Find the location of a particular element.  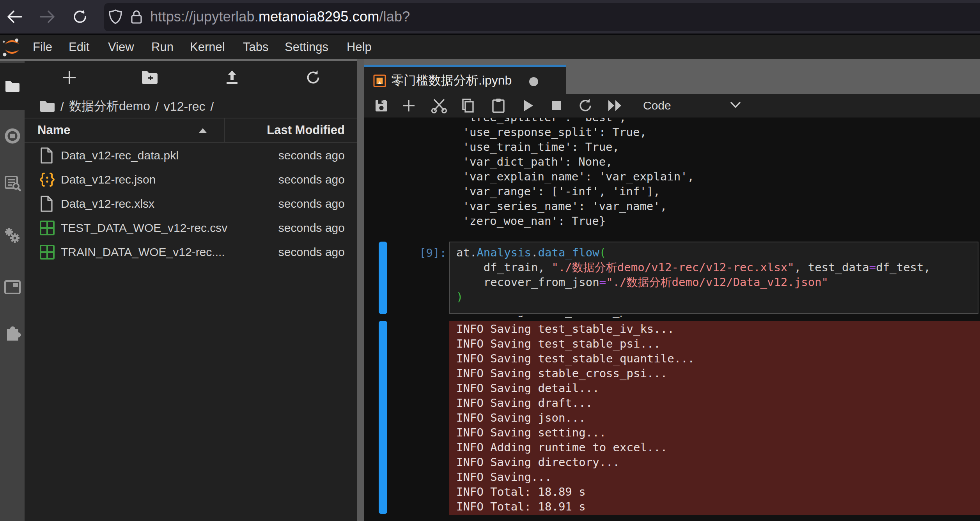

notebook-file-icon is located at coordinates (380, 81).